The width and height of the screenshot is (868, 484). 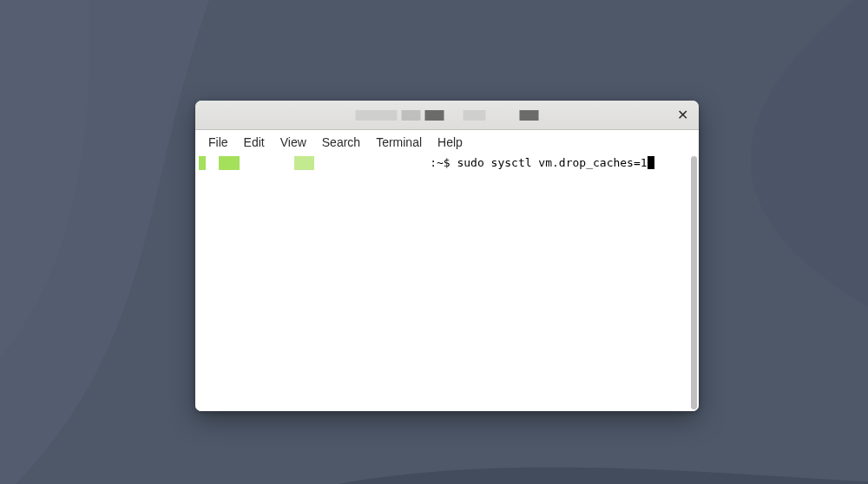 I want to click on command-text: sudo sysctl vm.drop_caches=1, so click(x=552, y=163).